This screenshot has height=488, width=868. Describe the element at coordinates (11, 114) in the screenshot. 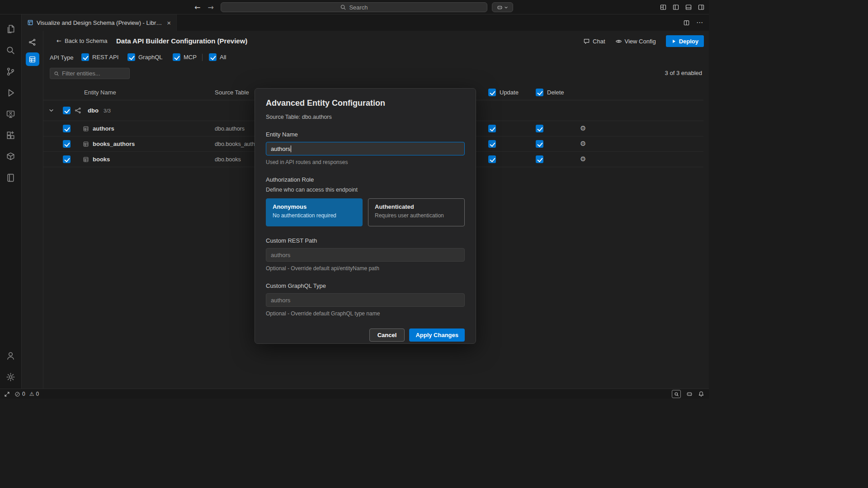

I see `remote-explorer-icon` at that location.